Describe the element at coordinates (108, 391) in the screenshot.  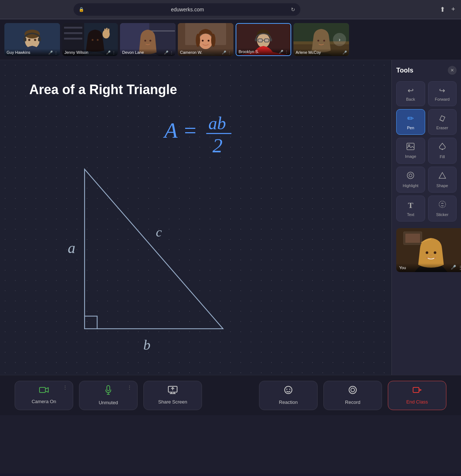
I see `mic-button-icon` at that location.